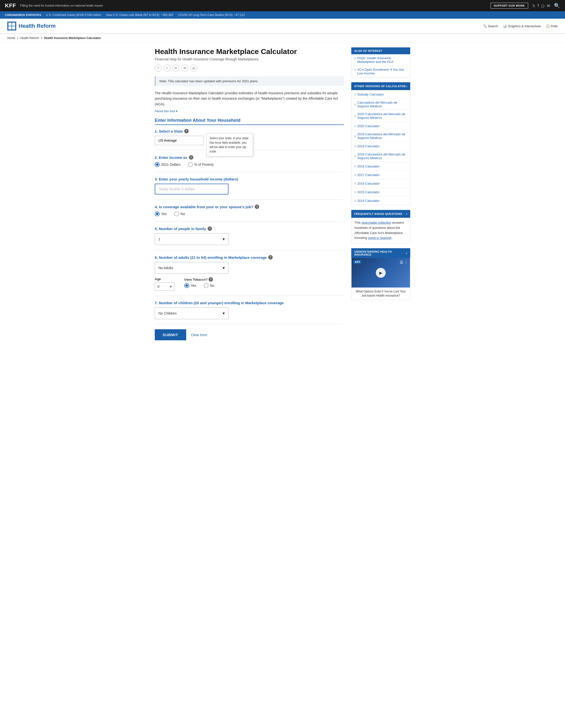 The width and height of the screenshot is (565, 728). What do you see at coordinates (249, 81) in the screenshot?
I see `note-box: Note: This calculator has been updated w…` at bounding box center [249, 81].